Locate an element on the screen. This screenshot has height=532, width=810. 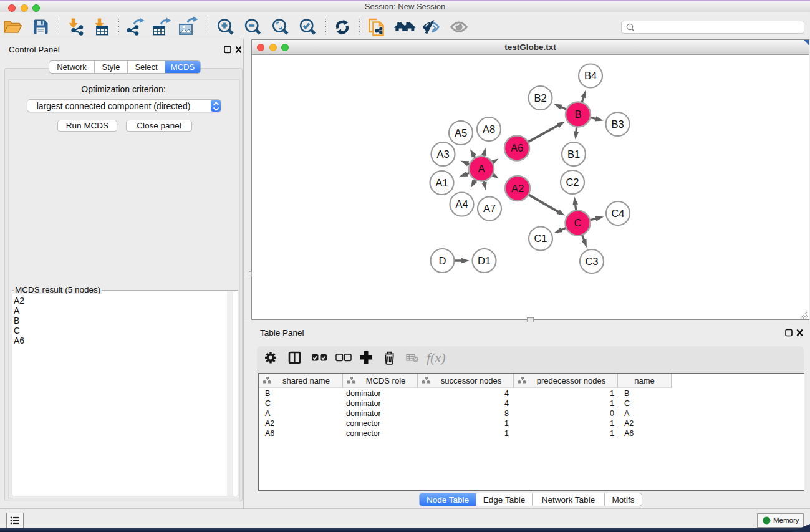
svg-text: A3 is located at coordinates (443, 154).